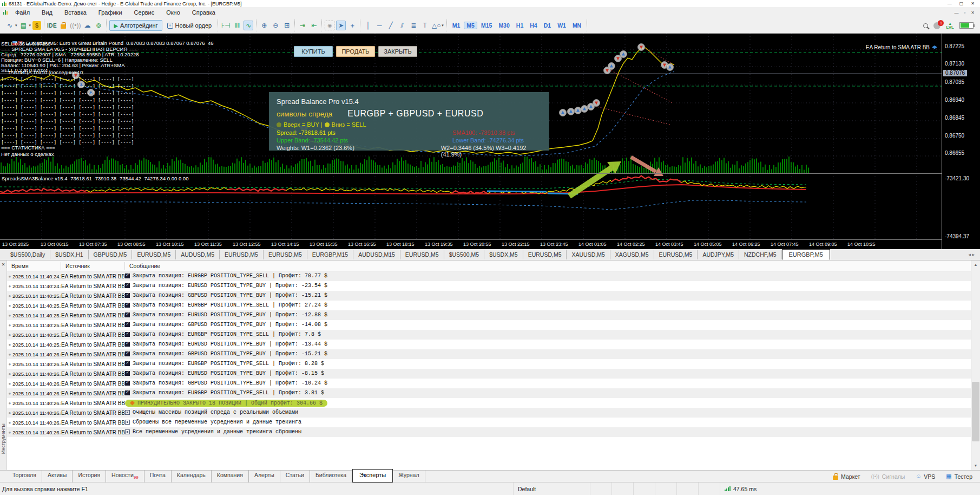 The height and width of the screenshot is (495, 980). What do you see at coordinates (457, 25) in the screenshot?
I see `timeframe-button: M1` at bounding box center [457, 25].